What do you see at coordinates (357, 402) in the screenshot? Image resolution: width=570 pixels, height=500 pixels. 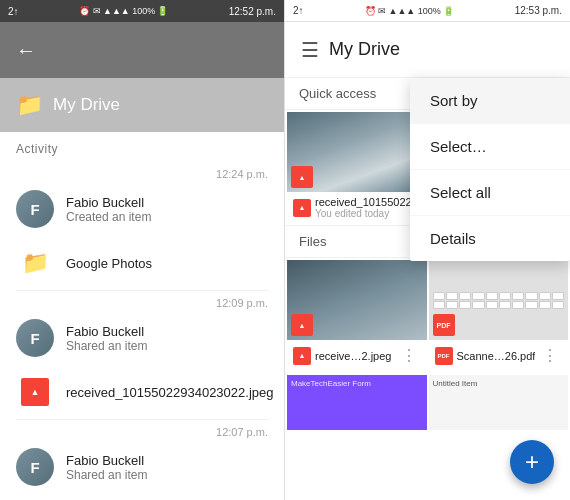 I see `card-thumbnail: MakeTechEasier Form` at bounding box center [357, 402].